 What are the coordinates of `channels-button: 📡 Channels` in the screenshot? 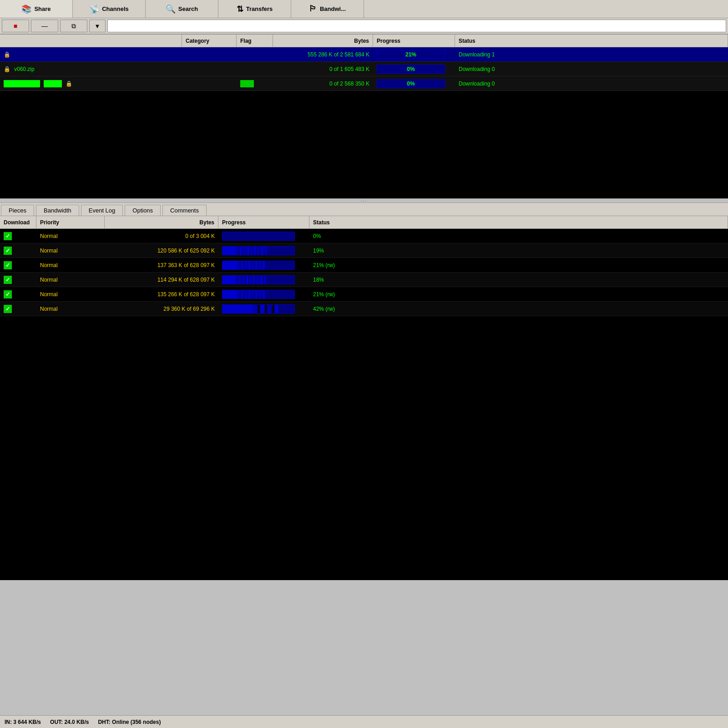 It's located at (109, 9).